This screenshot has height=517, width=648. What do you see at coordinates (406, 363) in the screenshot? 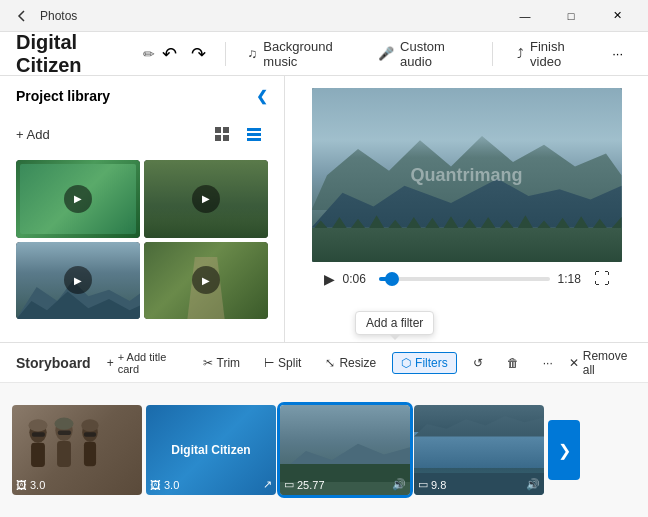
I see `filters-icon: ⬡` at bounding box center [406, 363].